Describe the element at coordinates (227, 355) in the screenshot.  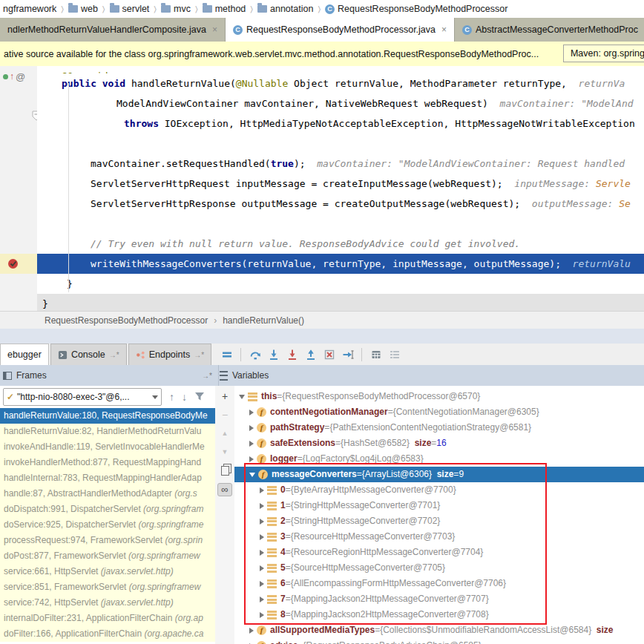
I see `layout-menu-icon` at that location.